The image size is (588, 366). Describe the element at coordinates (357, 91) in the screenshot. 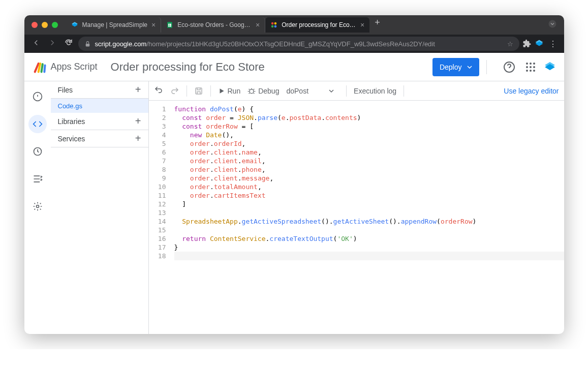

I see `editor-toolbar: Run Debug doPost Execution log Use legac…` at that location.